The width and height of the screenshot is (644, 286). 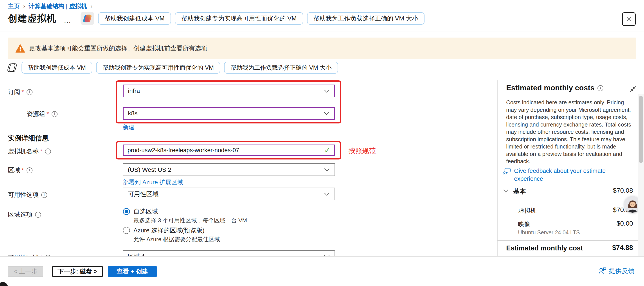 What do you see at coordinates (32, 19) in the screenshot?
I see `page-title: 创建虚拟机` at bounding box center [32, 19].